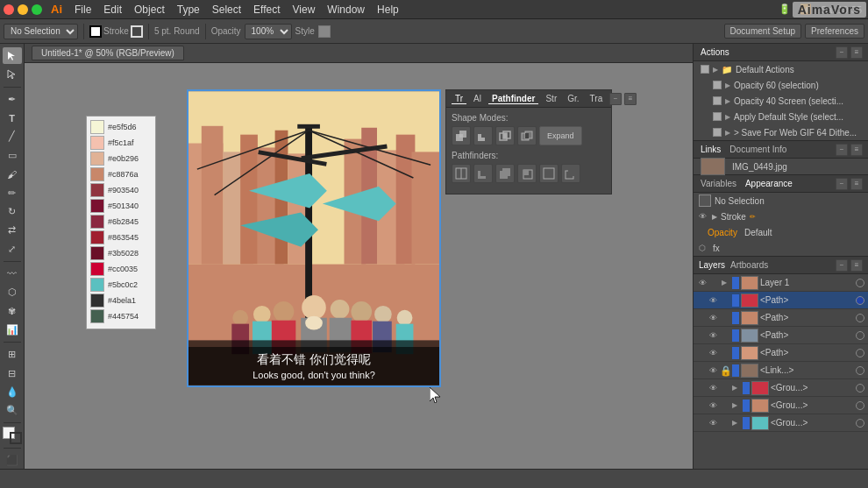  What do you see at coordinates (573, 98) in the screenshot?
I see `pathfinder-tab-gr: Gr.` at bounding box center [573, 98].